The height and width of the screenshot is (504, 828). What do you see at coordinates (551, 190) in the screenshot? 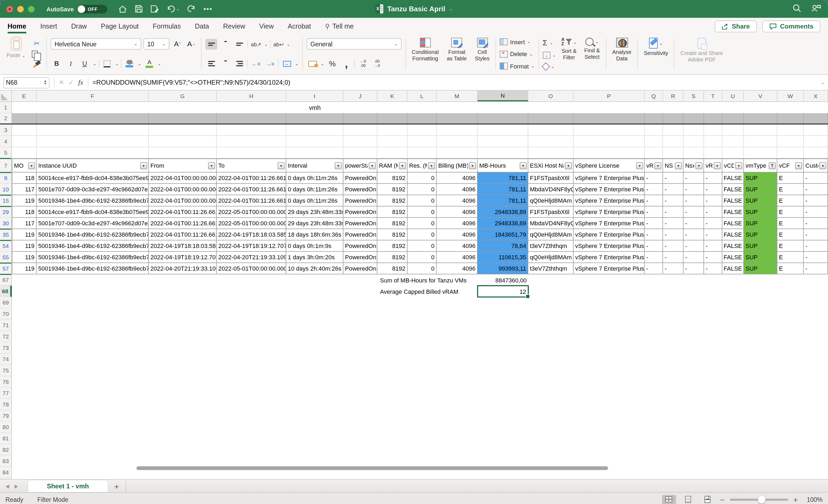
I see `cell-esxi: MbdaVD4NF8yQ` at bounding box center [551, 190].